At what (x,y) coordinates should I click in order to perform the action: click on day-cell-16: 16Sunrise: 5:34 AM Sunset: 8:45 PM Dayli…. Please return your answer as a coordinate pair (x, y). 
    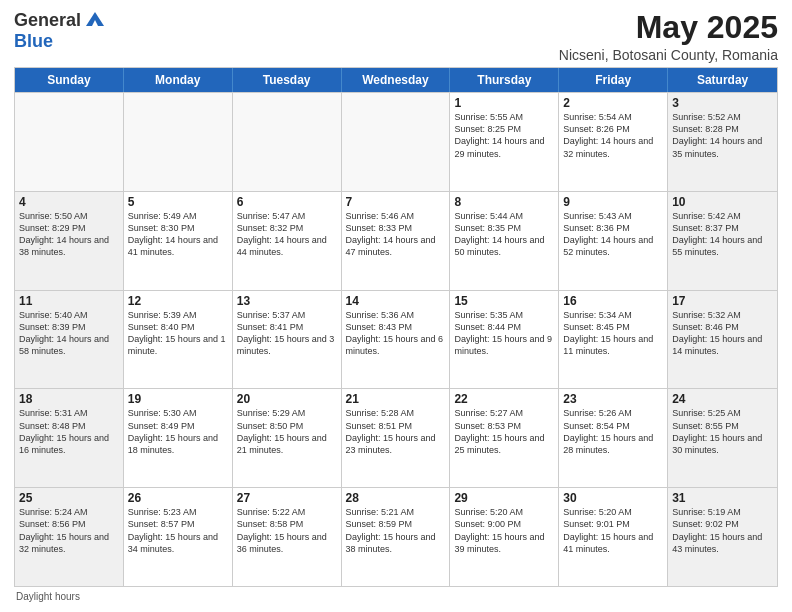
    Looking at the image, I should click on (614, 340).